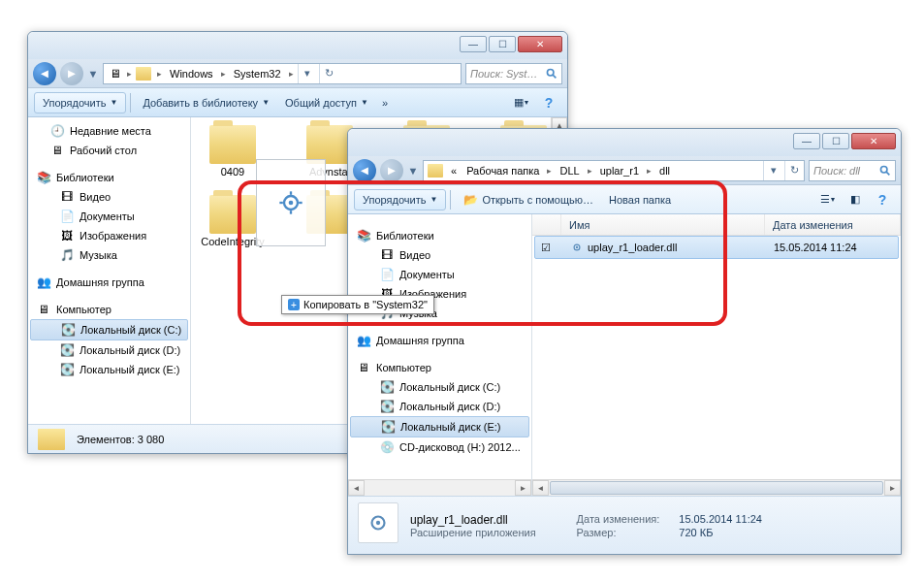 The width and height of the screenshot is (924, 582). I want to click on open-icon: 📂, so click(470, 200).